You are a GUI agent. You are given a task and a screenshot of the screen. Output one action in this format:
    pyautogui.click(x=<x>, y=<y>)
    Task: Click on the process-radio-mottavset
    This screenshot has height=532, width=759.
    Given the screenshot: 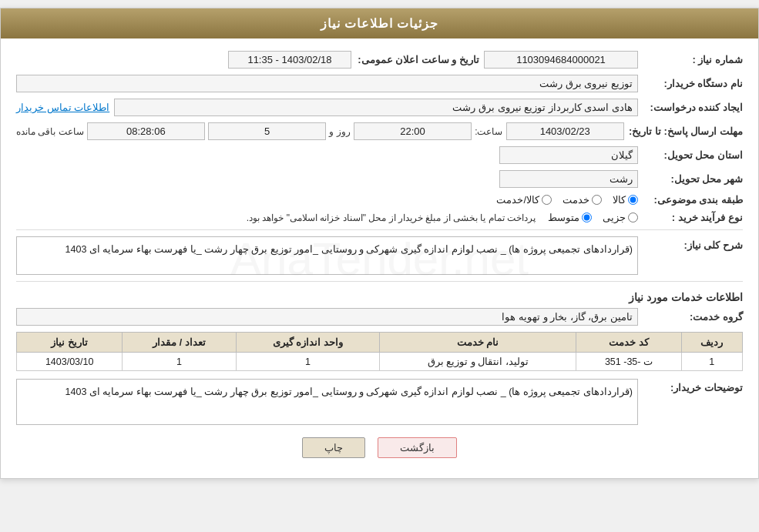 What is the action you would take?
    pyautogui.click(x=587, y=217)
    